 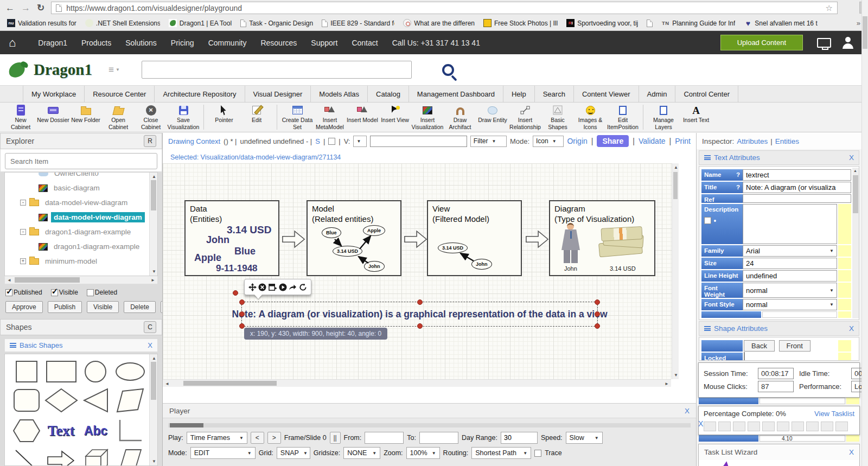 I want to click on tool-pointer: Pointer, so click(x=224, y=117).